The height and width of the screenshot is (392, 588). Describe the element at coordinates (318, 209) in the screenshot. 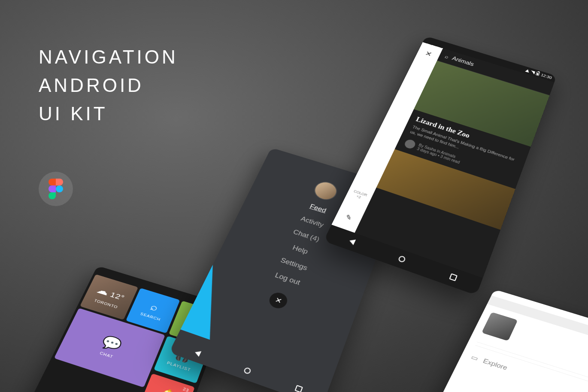

I see `menu-item-feed: Feed` at that location.